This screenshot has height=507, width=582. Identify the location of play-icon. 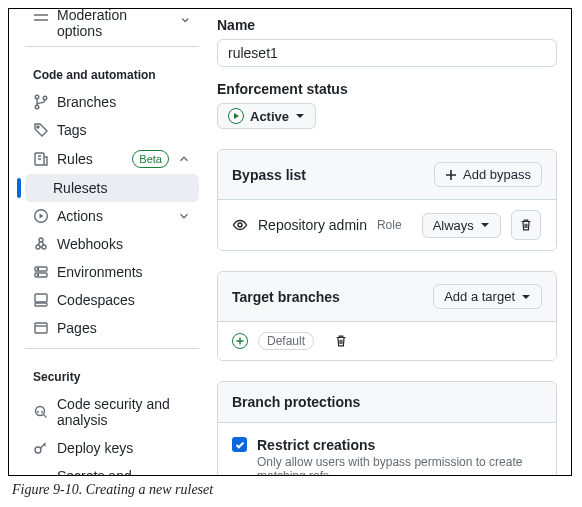
(236, 116).